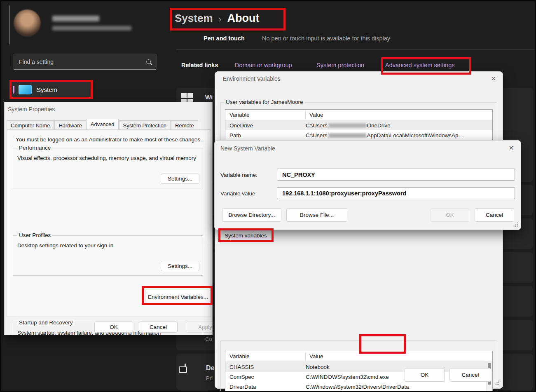 This screenshot has height=392, width=536. What do you see at coordinates (326, 38) in the screenshot?
I see `pen-and-touch-value: No pen or touch input is available for t…` at bounding box center [326, 38].